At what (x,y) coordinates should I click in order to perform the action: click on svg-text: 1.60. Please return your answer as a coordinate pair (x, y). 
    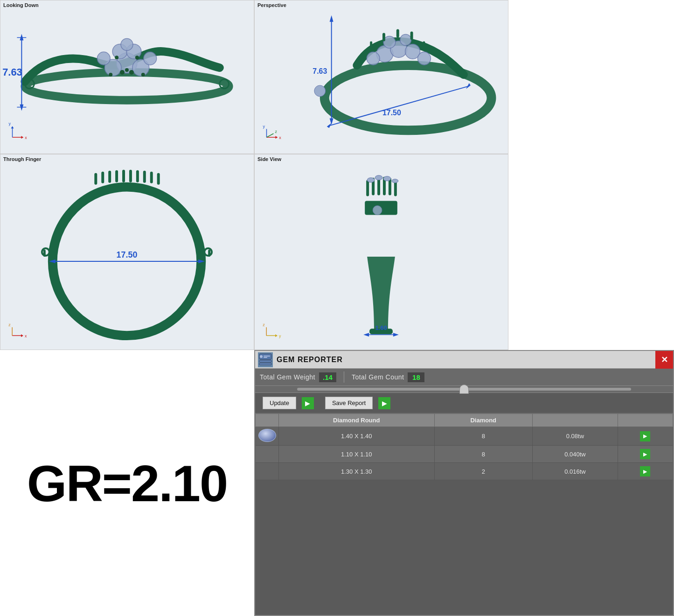
    Looking at the image, I should click on (381, 328).